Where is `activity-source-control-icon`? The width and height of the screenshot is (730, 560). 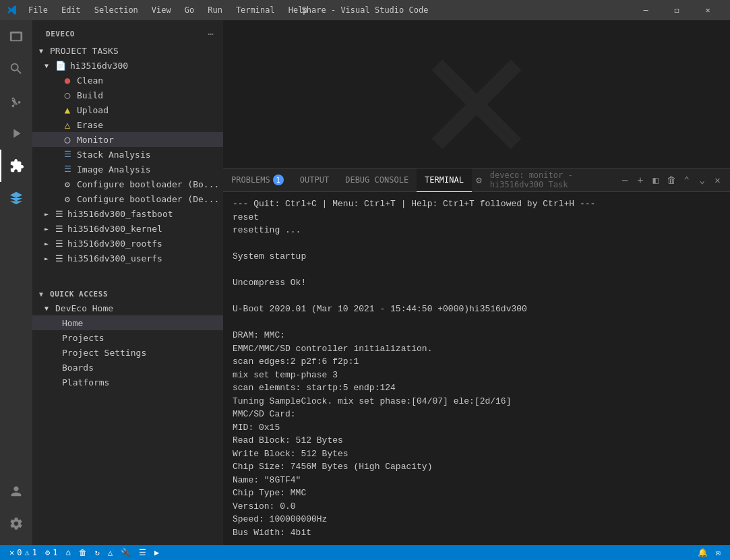 activity-source-control-icon is located at coordinates (16, 101).